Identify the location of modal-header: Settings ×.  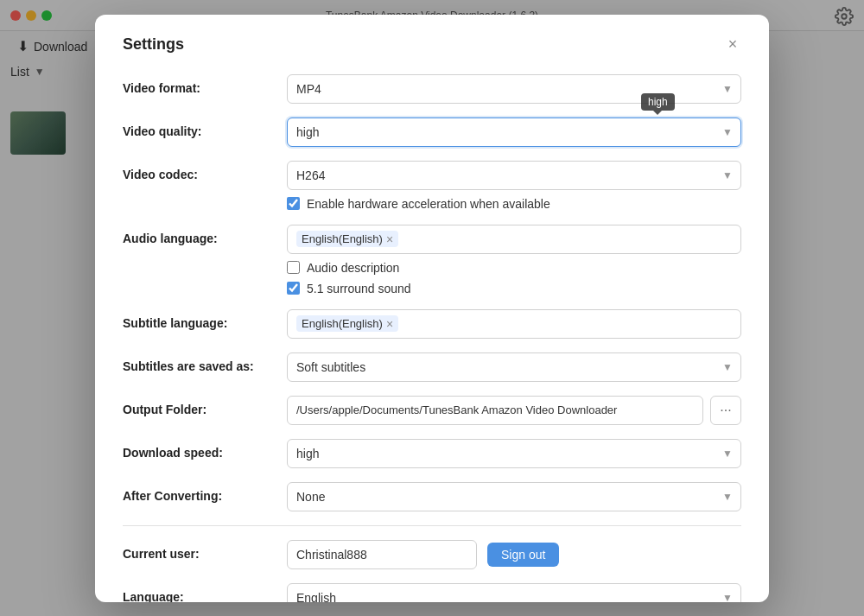
(432, 45).